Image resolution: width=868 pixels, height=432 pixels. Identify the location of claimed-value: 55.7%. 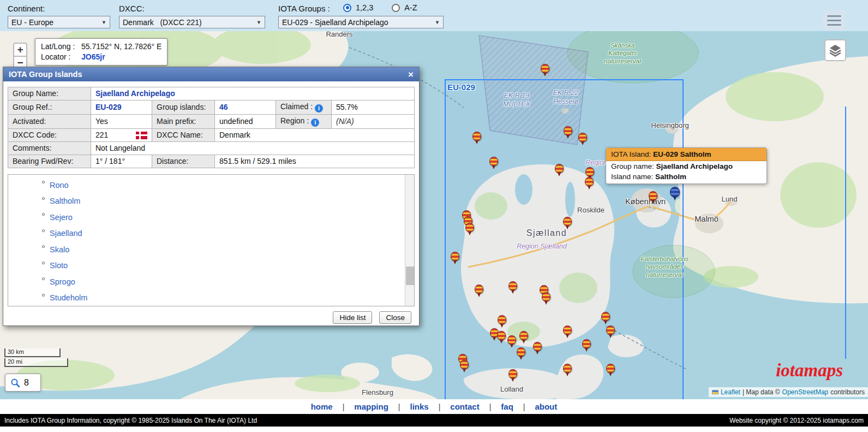
(373, 108).